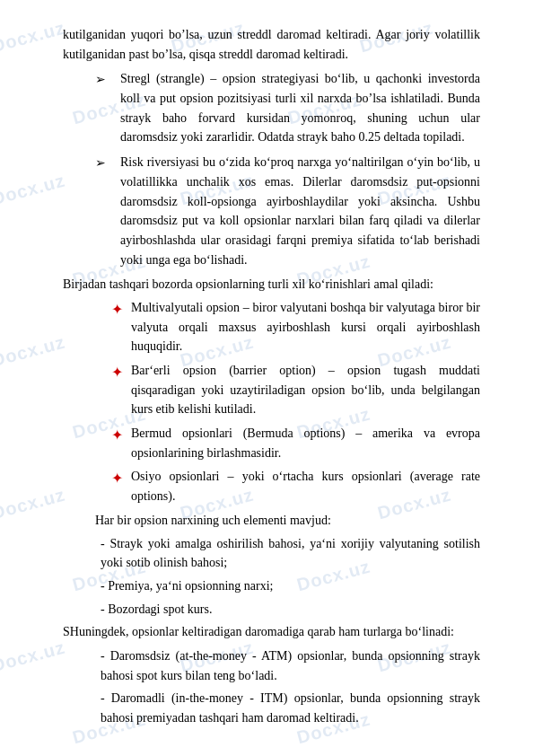  I want to click on bullet-2-text: Bar‘erli opsion (barrier option) – opsio…, so click(305, 390).